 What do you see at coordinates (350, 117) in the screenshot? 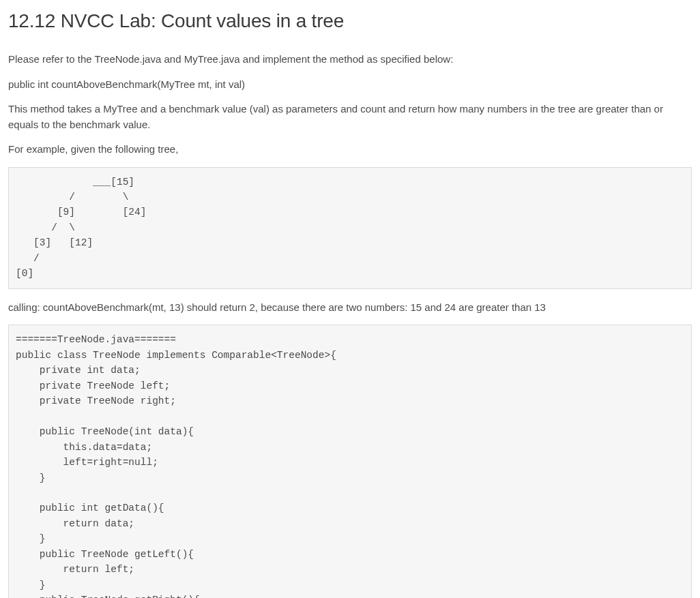
I see `method-description: This method takes a MyTree and a benchma…` at bounding box center [350, 117].